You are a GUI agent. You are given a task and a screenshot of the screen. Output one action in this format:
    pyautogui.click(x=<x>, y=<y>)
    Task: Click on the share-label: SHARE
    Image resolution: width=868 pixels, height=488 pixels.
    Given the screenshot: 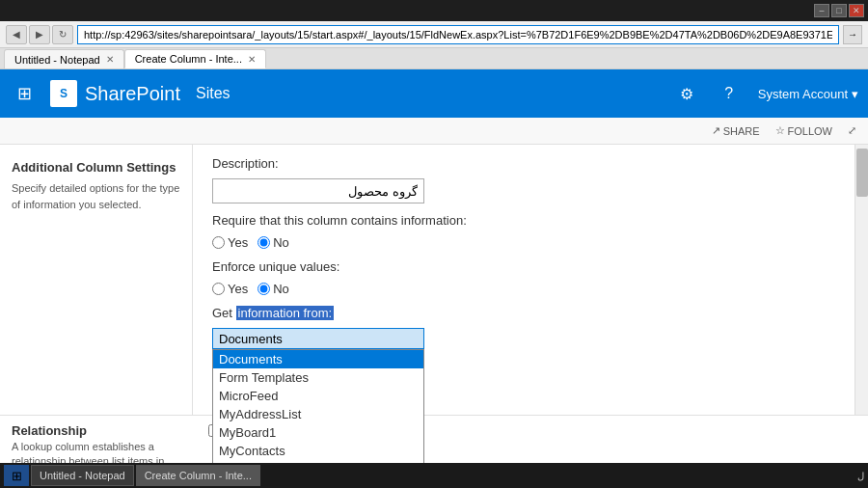 What is the action you would take?
    pyautogui.click(x=742, y=131)
    